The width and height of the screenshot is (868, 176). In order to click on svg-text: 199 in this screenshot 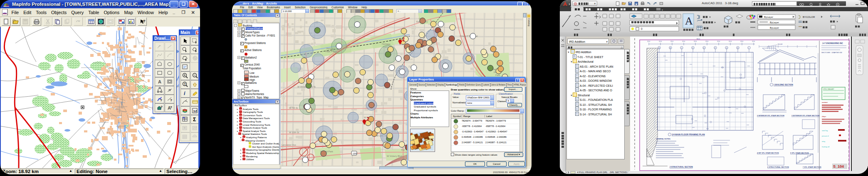, I will do `click(355, 154)`.